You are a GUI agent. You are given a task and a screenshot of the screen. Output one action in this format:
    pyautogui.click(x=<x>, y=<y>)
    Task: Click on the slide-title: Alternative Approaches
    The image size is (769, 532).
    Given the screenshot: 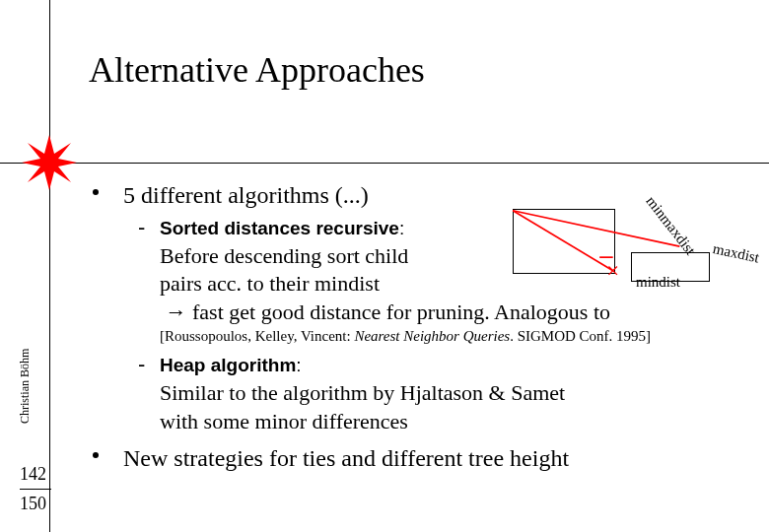 What is the action you would take?
    pyautogui.click(x=256, y=70)
    